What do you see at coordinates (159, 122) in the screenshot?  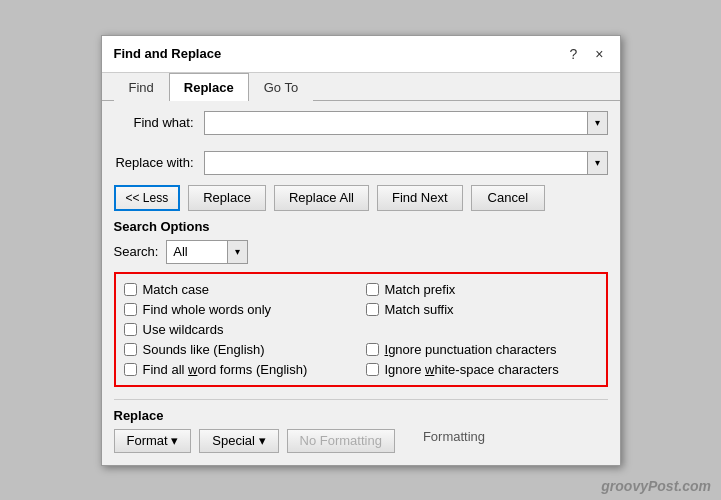 I see `find-what-label: Find what:` at bounding box center [159, 122].